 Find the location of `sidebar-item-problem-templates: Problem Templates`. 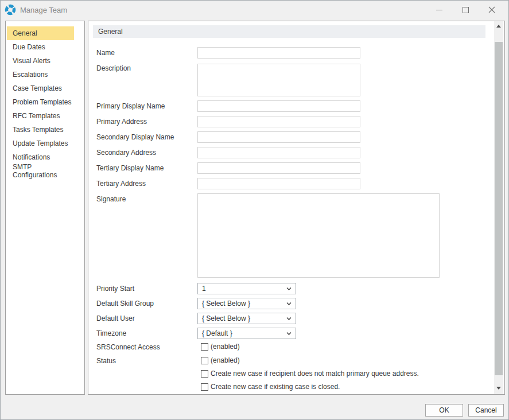

sidebar-item-problem-templates: Problem Templates is located at coordinates (40, 102).